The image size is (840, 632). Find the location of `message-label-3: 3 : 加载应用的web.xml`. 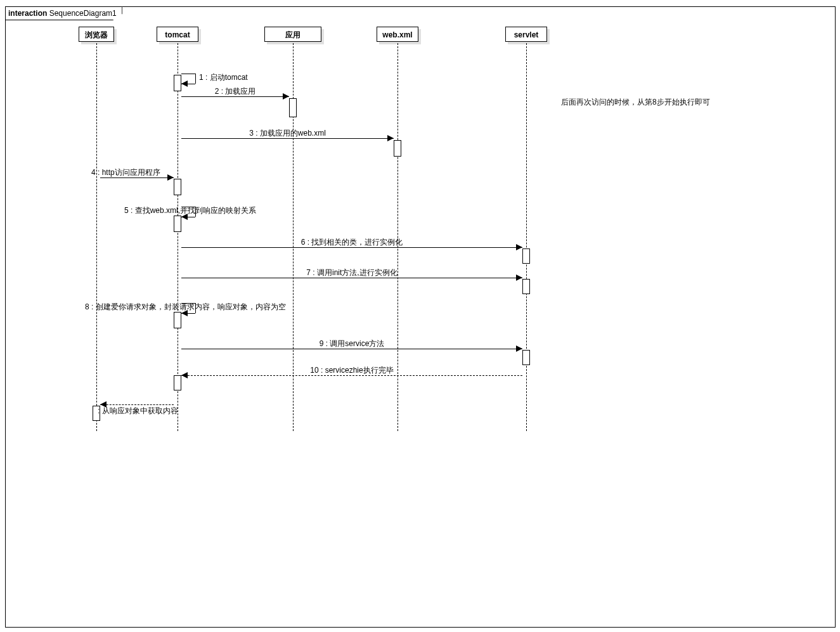

message-label-3: 3 : 加载应用的web.xml is located at coordinates (288, 133).